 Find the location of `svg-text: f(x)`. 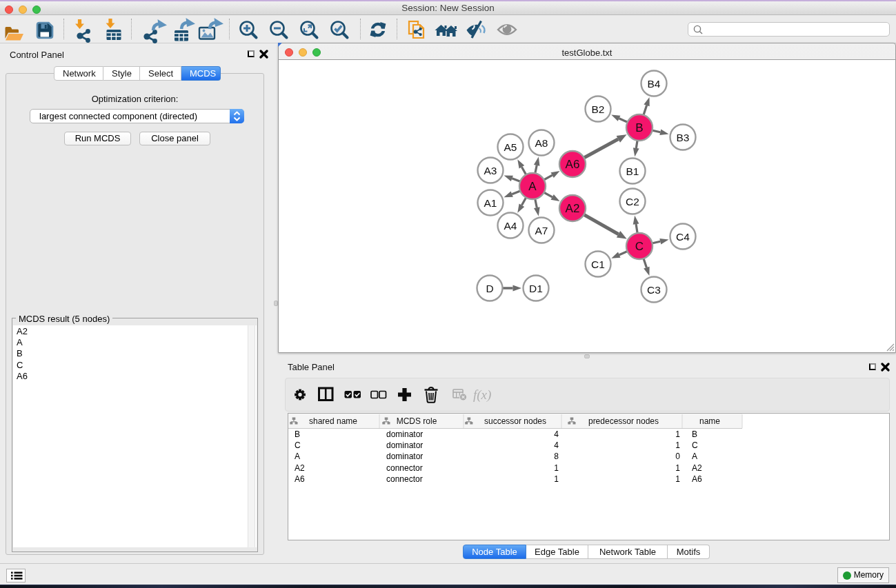

svg-text: f(x) is located at coordinates (482, 395).